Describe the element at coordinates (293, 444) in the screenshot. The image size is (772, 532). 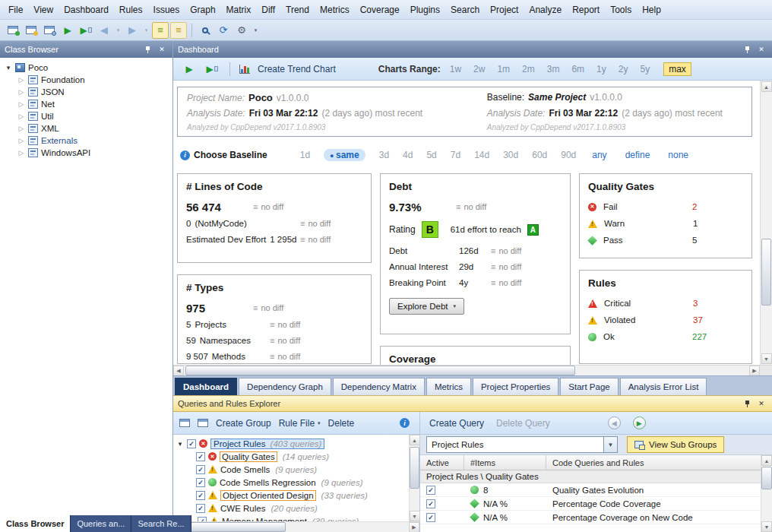
I see `group-root-project-rules: ▾ Project Rules (403 queries)` at that location.